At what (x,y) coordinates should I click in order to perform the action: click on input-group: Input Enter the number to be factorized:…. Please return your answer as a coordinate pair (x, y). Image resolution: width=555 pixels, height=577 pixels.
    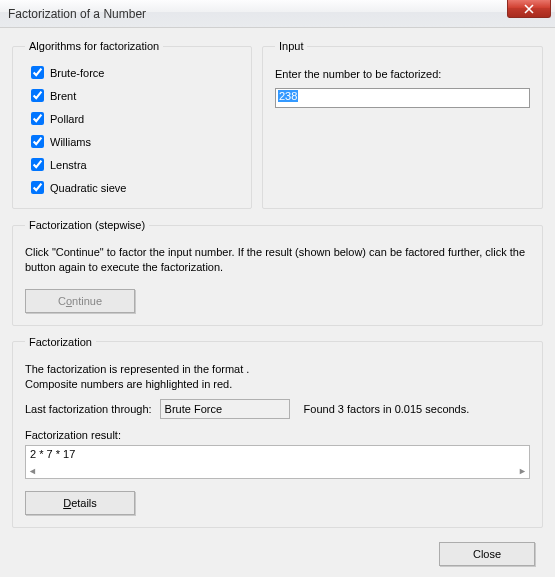
    Looking at the image, I should click on (402, 124).